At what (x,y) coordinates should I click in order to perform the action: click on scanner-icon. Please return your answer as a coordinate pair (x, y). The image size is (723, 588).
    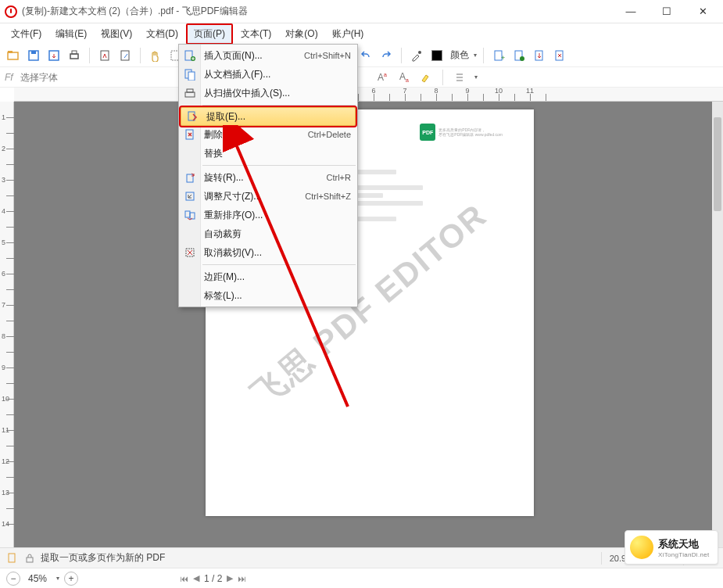
    Looking at the image, I should click on (190, 93).